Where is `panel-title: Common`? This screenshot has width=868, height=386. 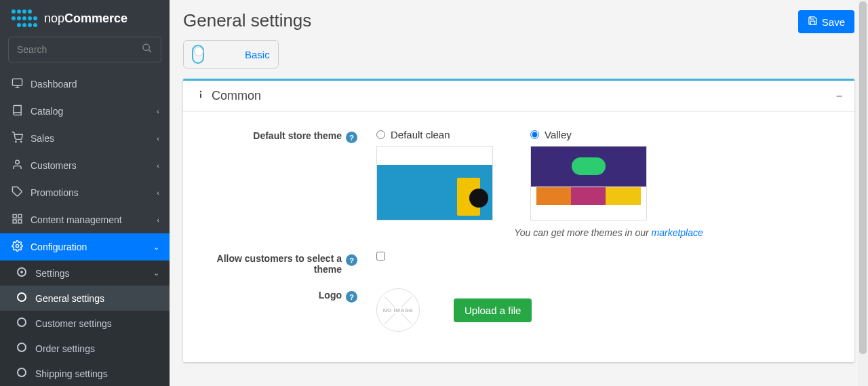 panel-title: Common is located at coordinates (228, 96).